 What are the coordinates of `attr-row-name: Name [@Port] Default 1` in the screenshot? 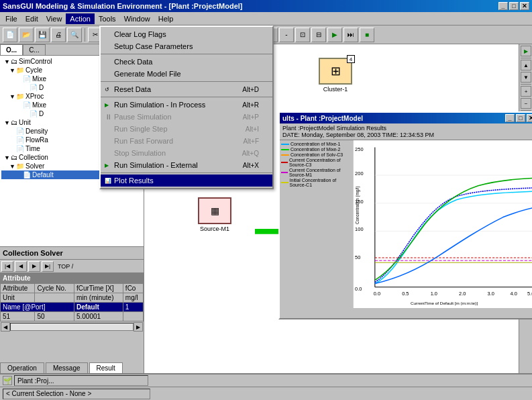 It's located at (72, 307).